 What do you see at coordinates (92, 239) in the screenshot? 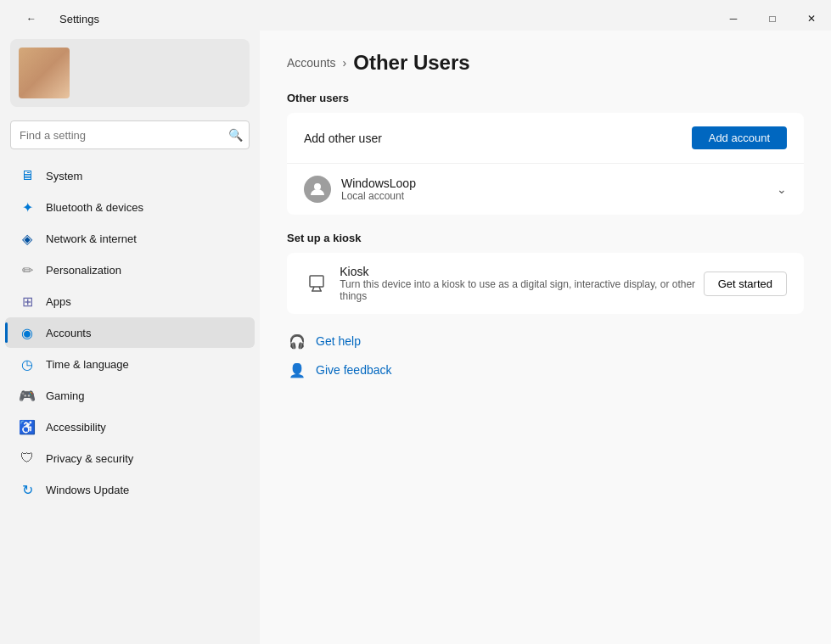
I see `sidebar-item-label: Network & internet` at bounding box center [92, 239].